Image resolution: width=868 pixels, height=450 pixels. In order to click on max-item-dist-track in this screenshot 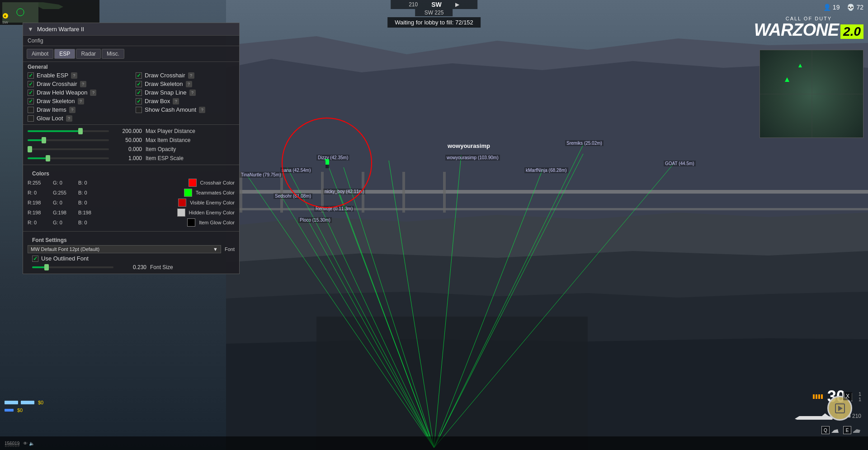, I will do `click(68, 140)`.